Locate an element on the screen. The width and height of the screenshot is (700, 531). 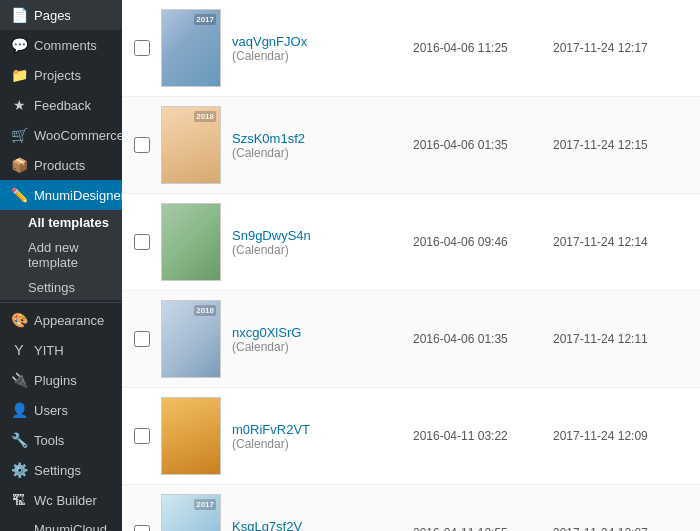
template-type-5: (Calendar) is located at coordinates (318, 444).